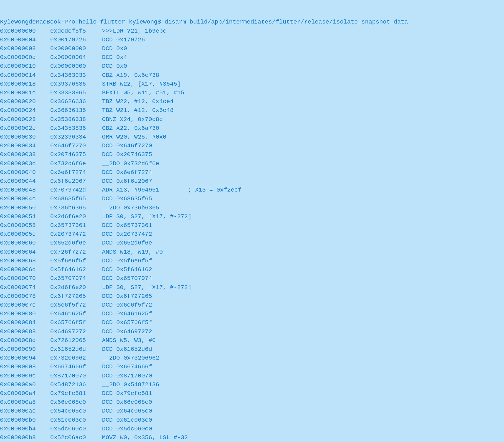  Describe the element at coordinates (102, 22) in the screenshot. I see `cwd: hello_flutter` at that location.